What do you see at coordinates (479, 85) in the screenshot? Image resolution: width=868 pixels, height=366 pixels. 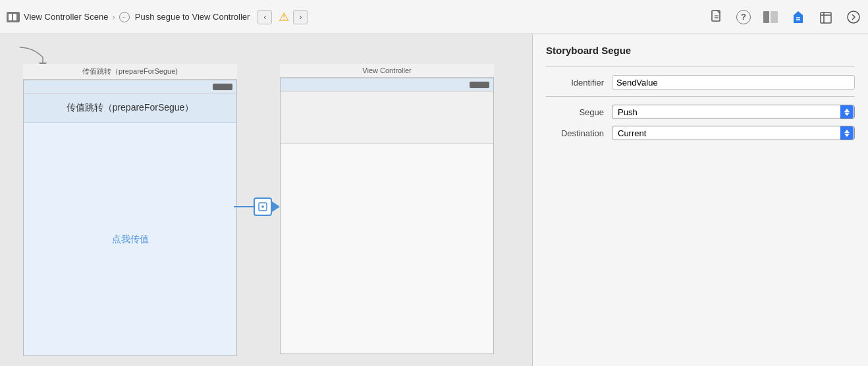 I see `right-status-indicator` at bounding box center [479, 85].